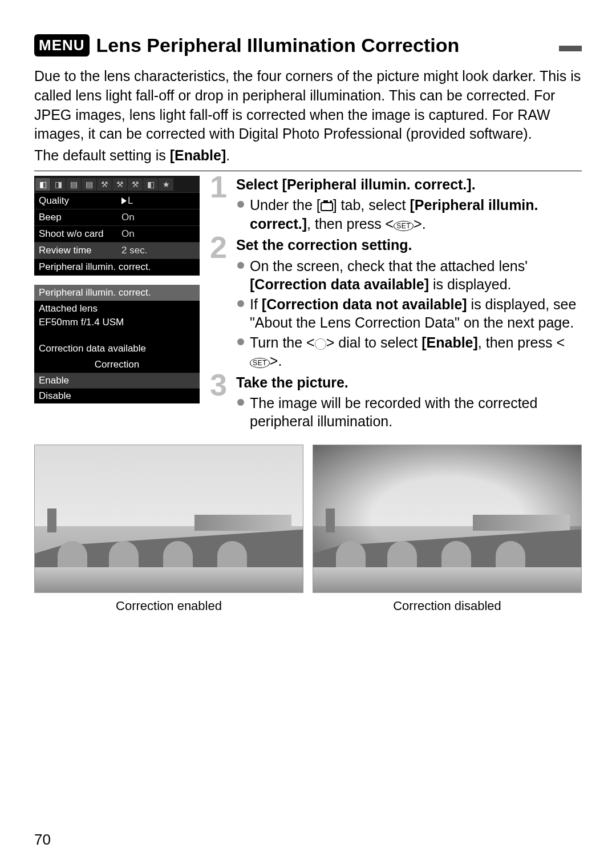  I want to click on correction-label: Correction, so click(117, 365).